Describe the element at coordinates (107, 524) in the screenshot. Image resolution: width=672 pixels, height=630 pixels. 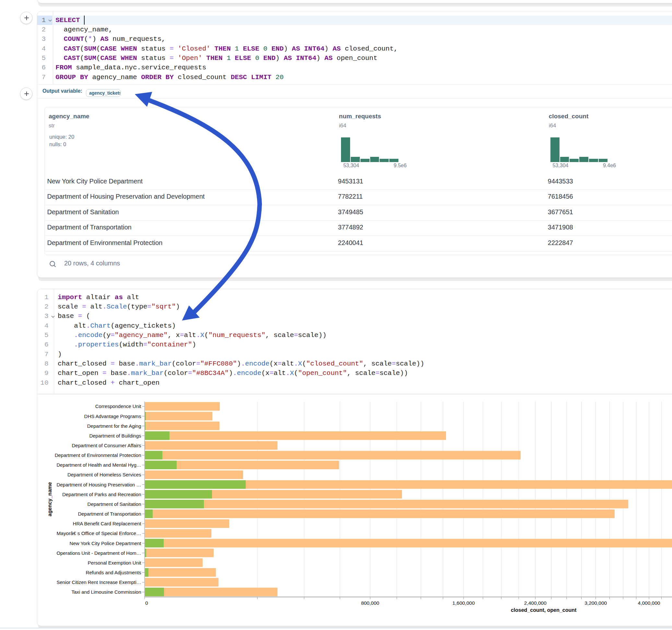
I see `svg-text: HRA Benefit Card Replacement` at that location.